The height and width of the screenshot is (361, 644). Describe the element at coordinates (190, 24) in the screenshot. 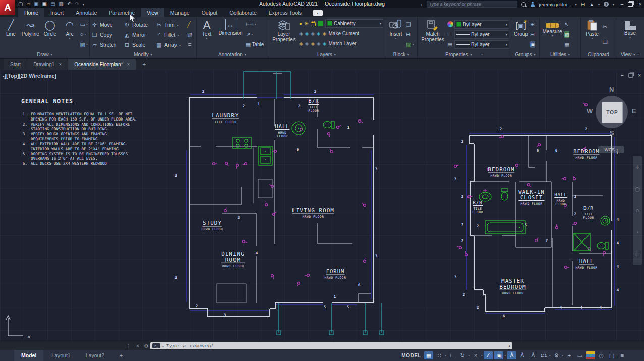

I see `erase-button: ╱` at that location.